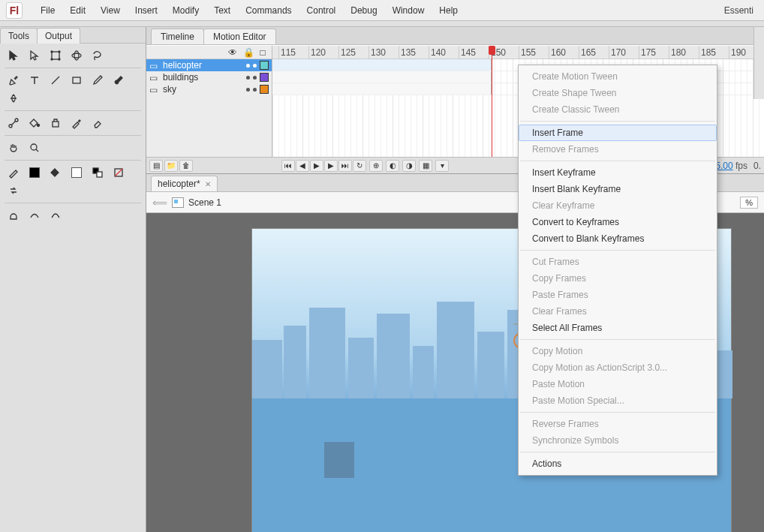 The width and height of the screenshot is (764, 532). What do you see at coordinates (56, 80) in the screenshot?
I see `line-tool-icon` at bounding box center [56, 80].